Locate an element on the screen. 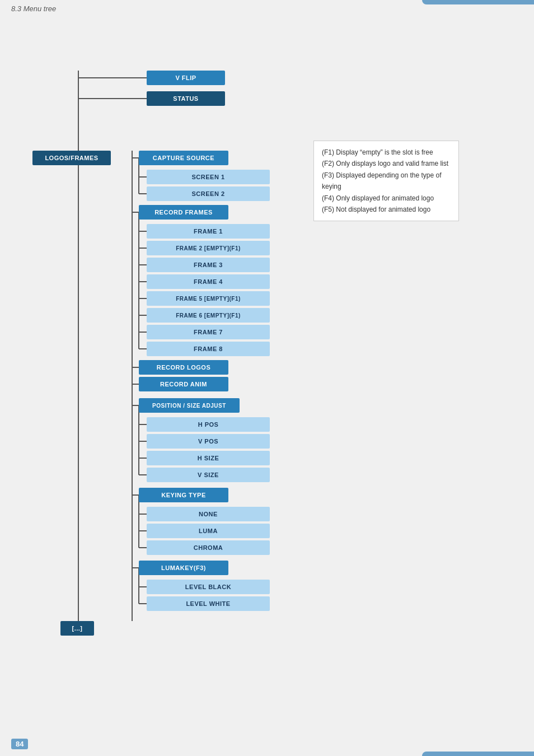 The width and height of the screenshot is (534, 756). frame7-node: FRAME 7 is located at coordinates (208, 332).